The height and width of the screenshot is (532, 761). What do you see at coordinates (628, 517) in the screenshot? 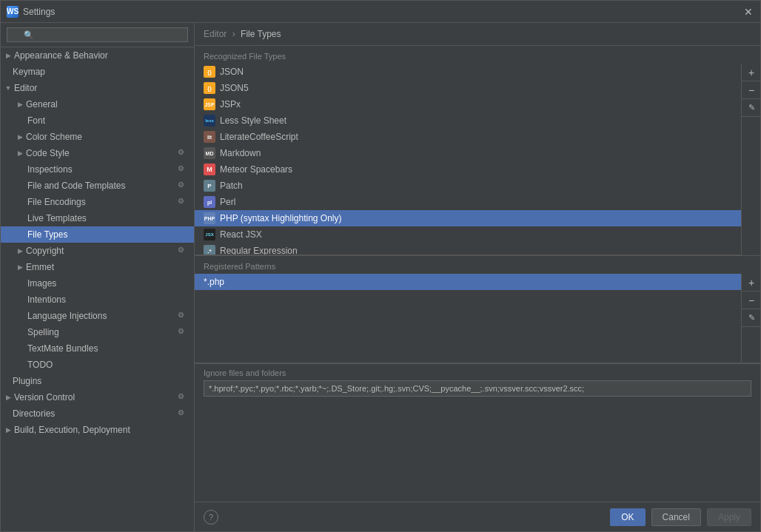
I see `ok-button: OK` at bounding box center [628, 517].